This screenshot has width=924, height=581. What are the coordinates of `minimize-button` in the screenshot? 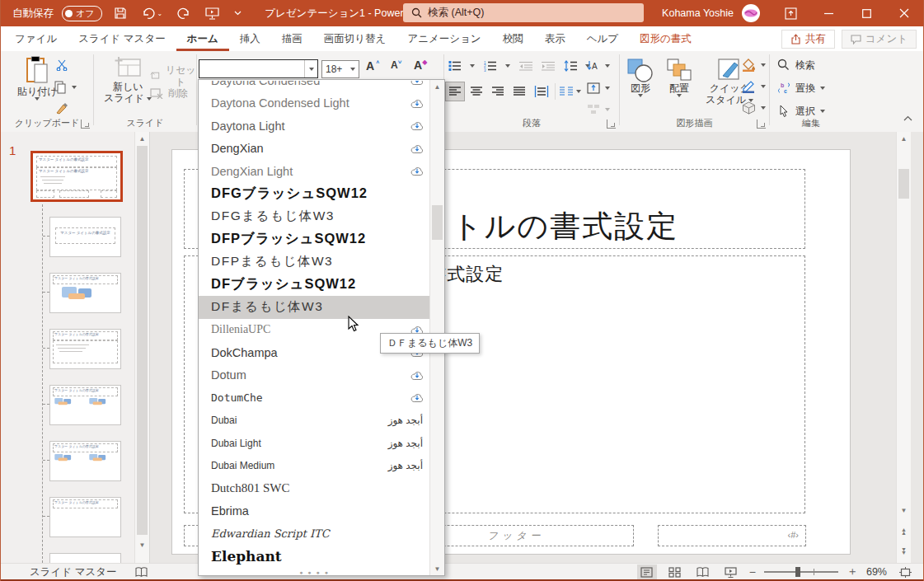 It's located at (828, 13).